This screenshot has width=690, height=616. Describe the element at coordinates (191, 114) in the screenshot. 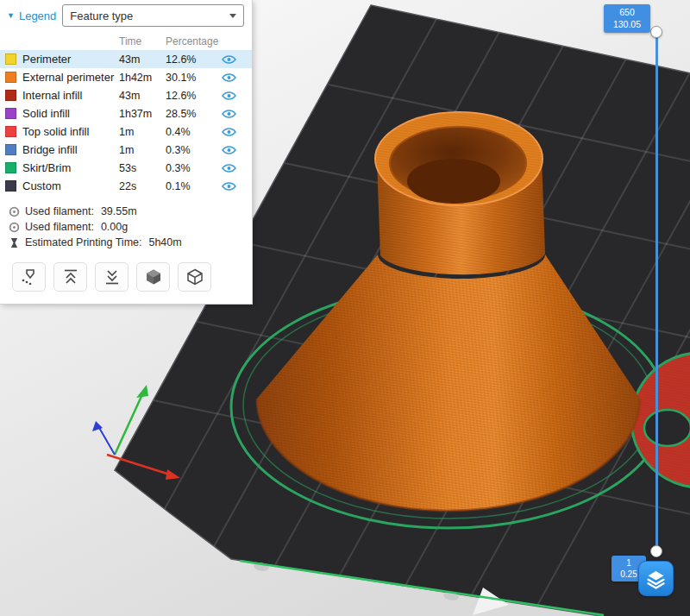

I see `feature-percentage: 28.5%` at that location.